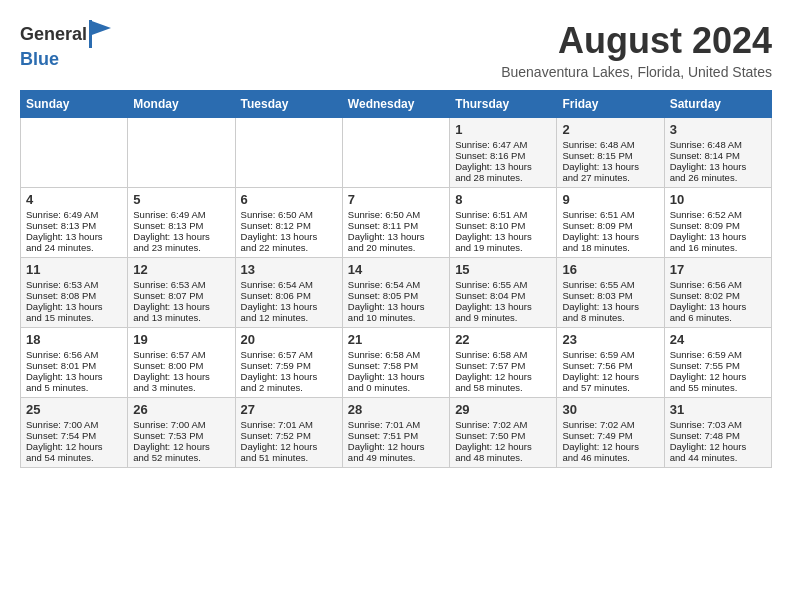 The width and height of the screenshot is (792, 612). Describe the element at coordinates (289, 214) in the screenshot. I see `day-info: Sunrise: 6:50 AM` at that location.